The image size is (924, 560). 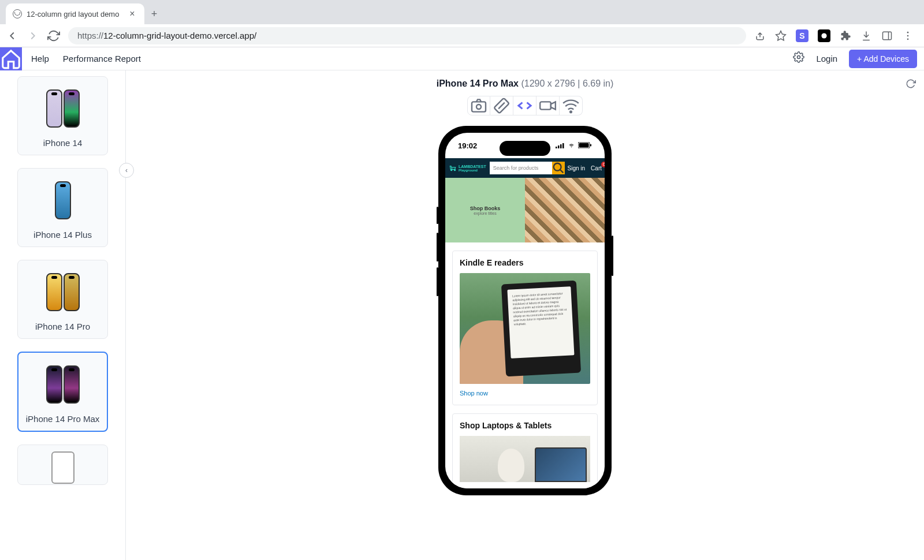 What do you see at coordinates (17, 14) in the screenshot?
I see `globe-icon` at bounding box center [17, 14].